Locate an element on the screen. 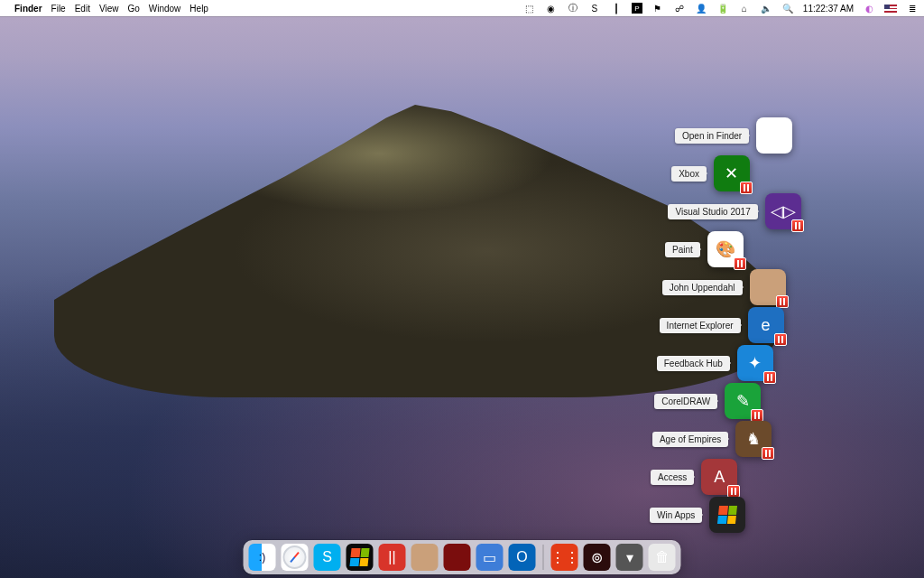  win-apps-icon is located at coordinates (727, 515).